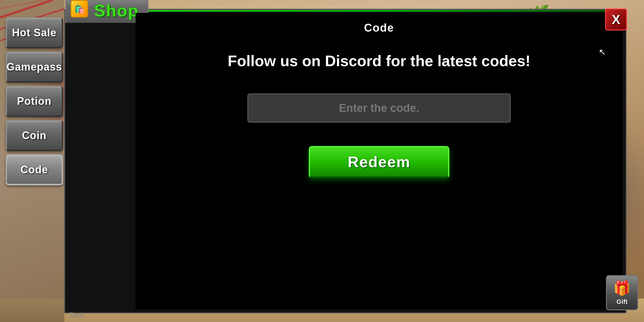 The height and width of the screenshot is (322, 644). Describe the element at coordinates (379, 108) in the screenshot. I see `code-input-container` at that location.